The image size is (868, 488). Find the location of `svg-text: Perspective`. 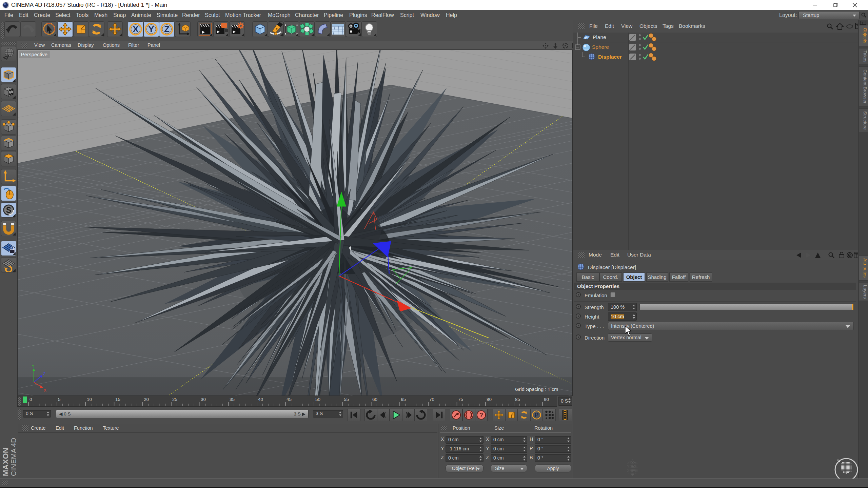

svg-text: Perspective is located at coordinates (34, 54).